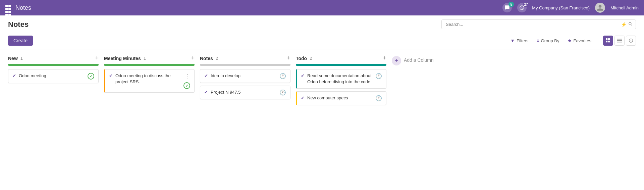 Image resolution: width=644 pixels, height=190 pixels. Describe the element at coordinates (322, 8) in the screenshot. I see `topbar: Notes 5 27 My Company (San Francisco) Mi…` at that location.